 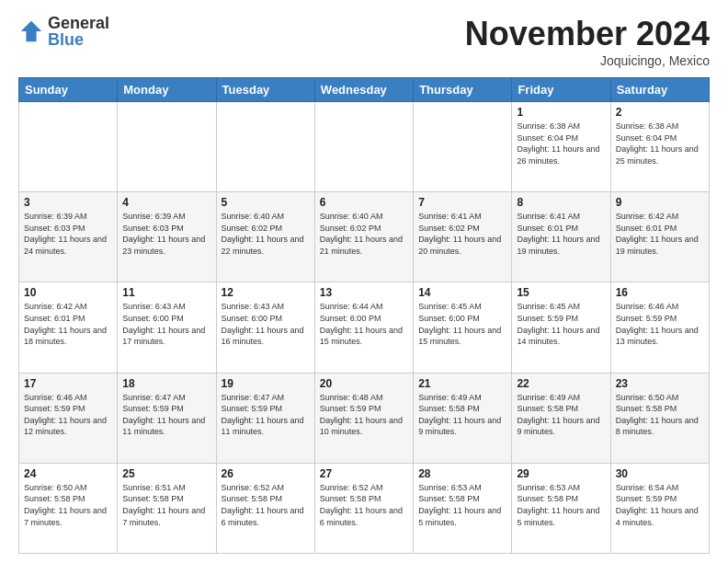 What do you see at coordinates (364, 474) in the screenshot?
I see `day-number: 27` at bounding box center [364, 474].